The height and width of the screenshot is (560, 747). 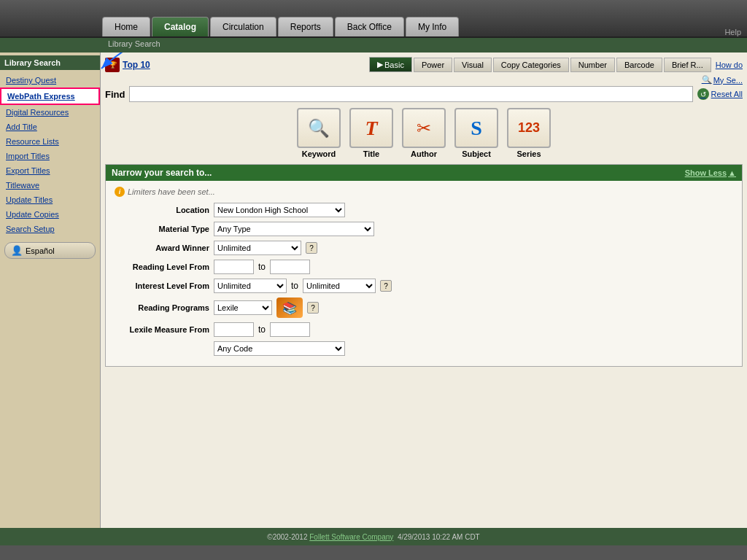 What do you see at coordinates (162, 330) in the screenshot?
I see `lexile-measure-label: Lexile Measure From` at bounding box center [162, 330].